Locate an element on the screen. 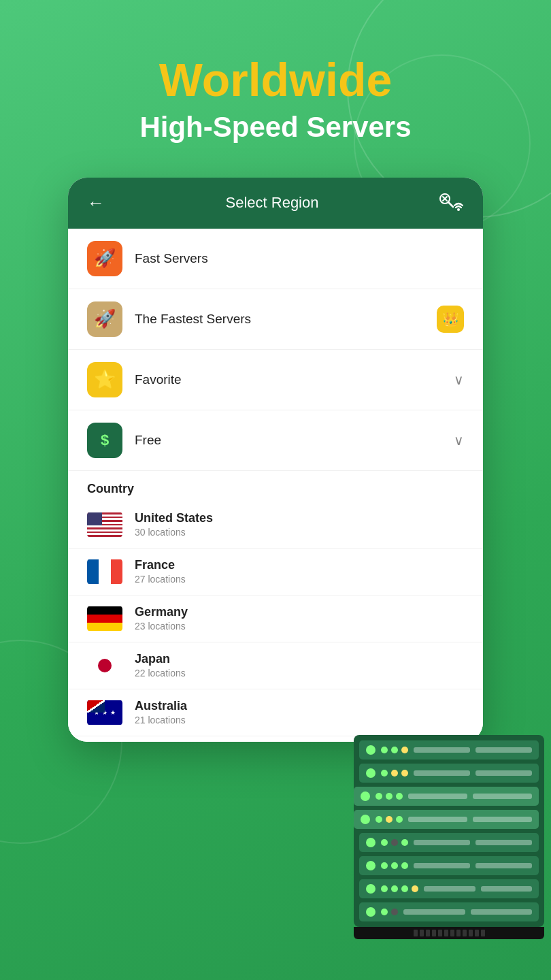  server-rack-illustration is located at coordinates (449, 837).